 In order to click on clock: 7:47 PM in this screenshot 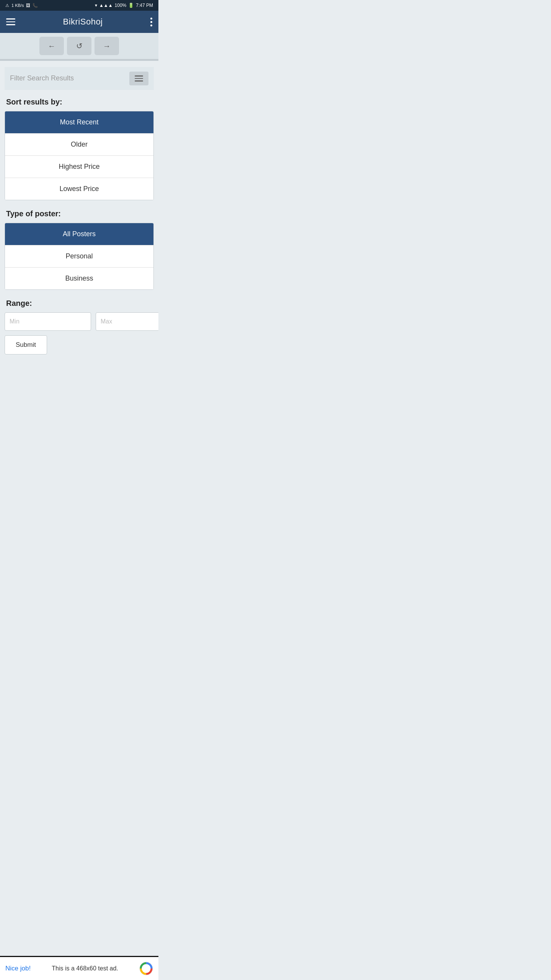, I will do `click(145, 5)`.